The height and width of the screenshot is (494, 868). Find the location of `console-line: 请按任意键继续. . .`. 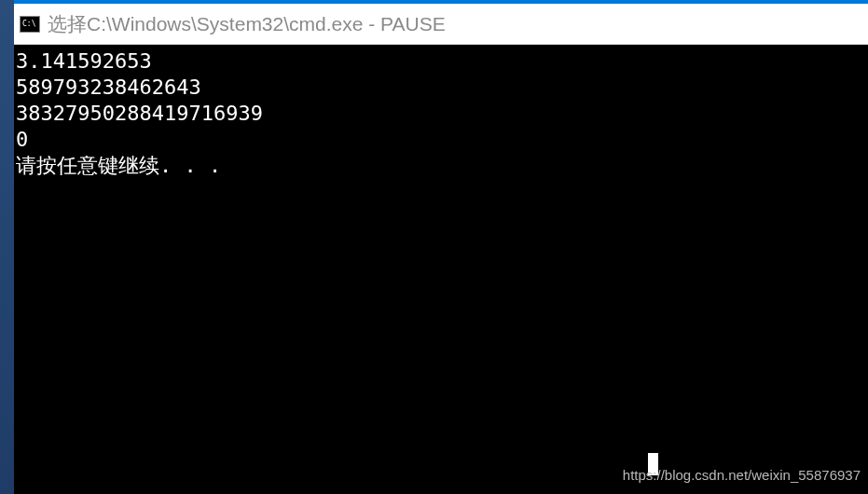

console-line: 请按任意键继续. . . is located at coordinates (441, 166).